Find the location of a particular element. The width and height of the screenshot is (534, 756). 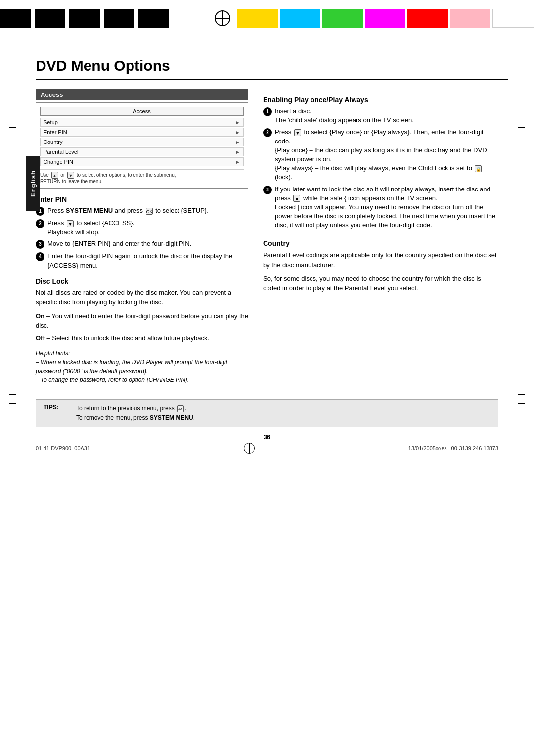

enabling-play-title: Enabling Play once/Play Always is located at coordinates (381, 100).